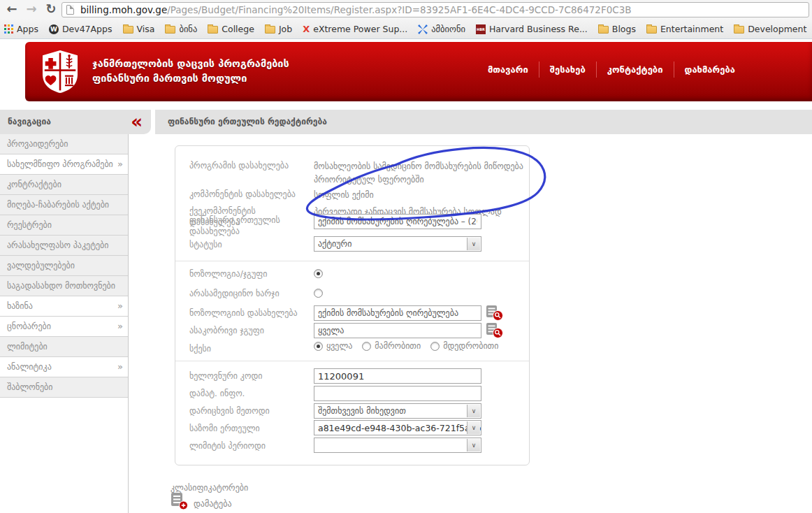  I want to click on nonmedical-radio, so click(319, 294).